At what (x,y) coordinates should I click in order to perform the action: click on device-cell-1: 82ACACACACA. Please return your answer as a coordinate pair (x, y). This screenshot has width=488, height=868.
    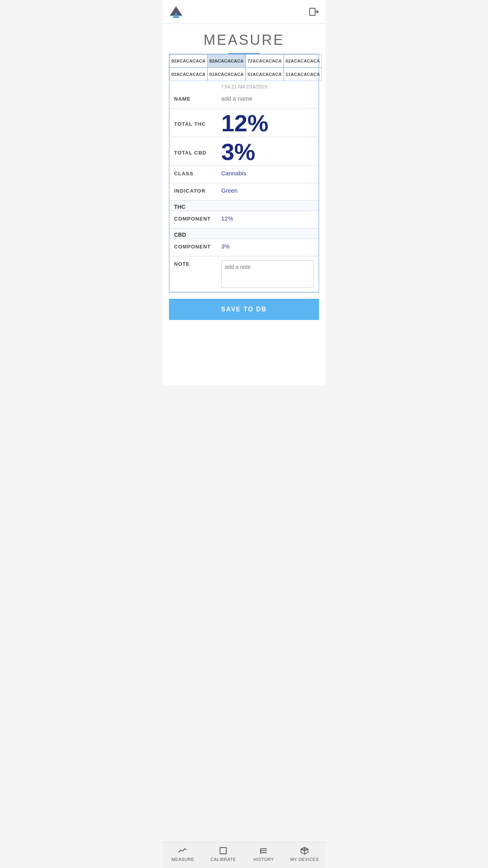
    Looking at the image, I should click on (226, 61).